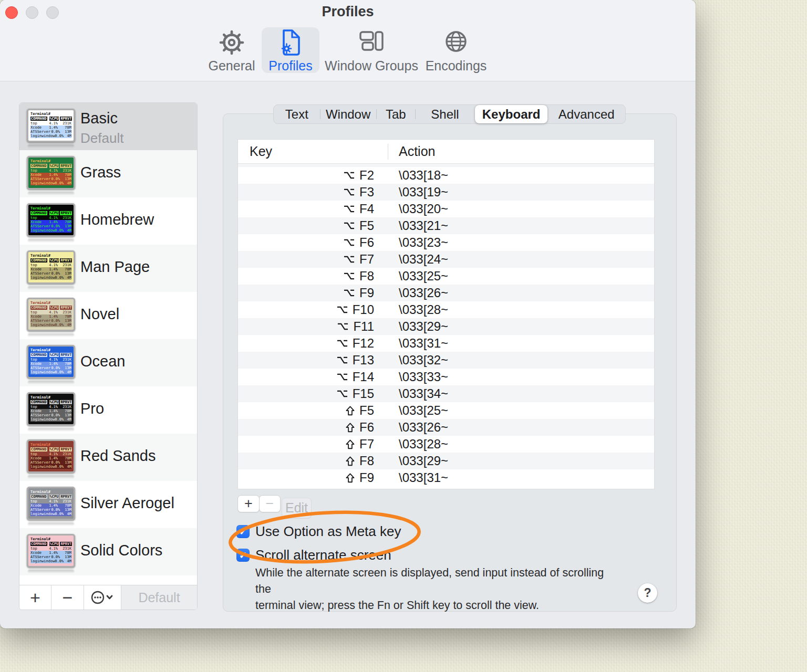  Describe the element at coordinates (446, 259) in the screenshot. I see `keybinding-row-option-f7: F7\033[24~` at that location.